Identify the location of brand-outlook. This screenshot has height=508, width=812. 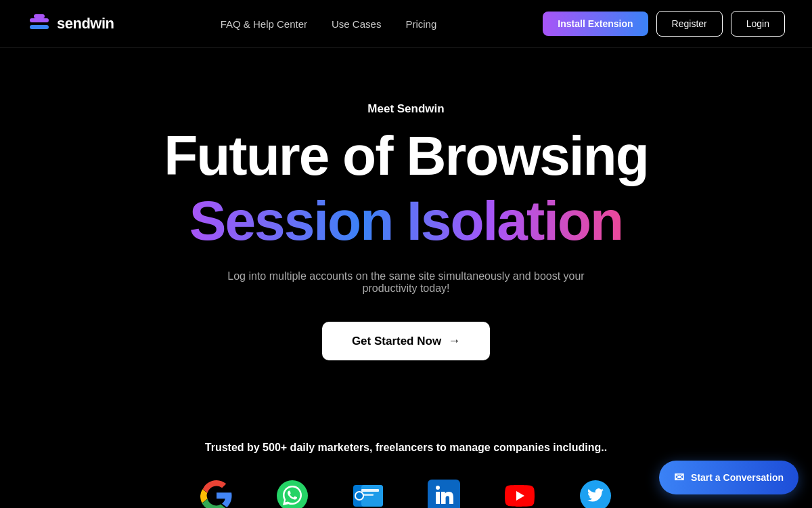
(368, 493).